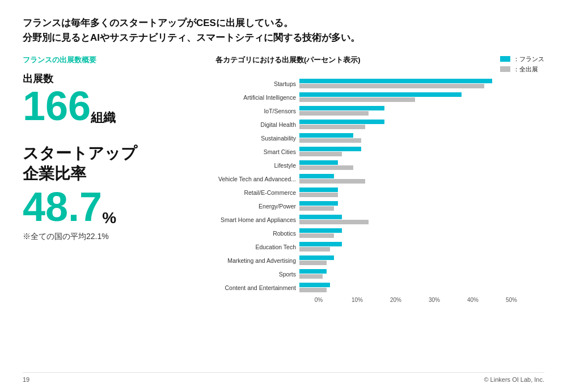 The image size is (567, 392). Describe the element at coordinates (505, 59) in the screenshot. I see `legend-france-color` at that location.